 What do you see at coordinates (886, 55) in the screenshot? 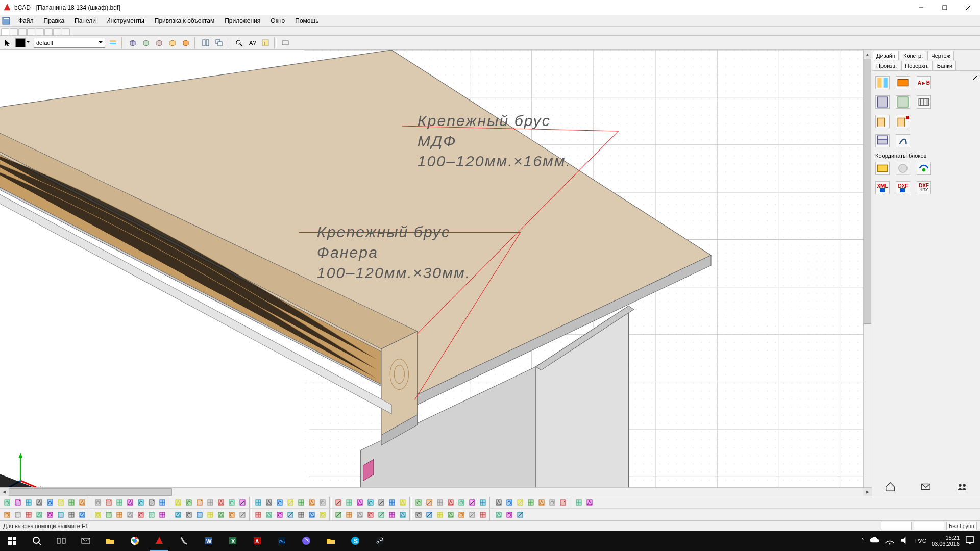
I see `tab-design: Дизайн` at bounding box center [886, 55].